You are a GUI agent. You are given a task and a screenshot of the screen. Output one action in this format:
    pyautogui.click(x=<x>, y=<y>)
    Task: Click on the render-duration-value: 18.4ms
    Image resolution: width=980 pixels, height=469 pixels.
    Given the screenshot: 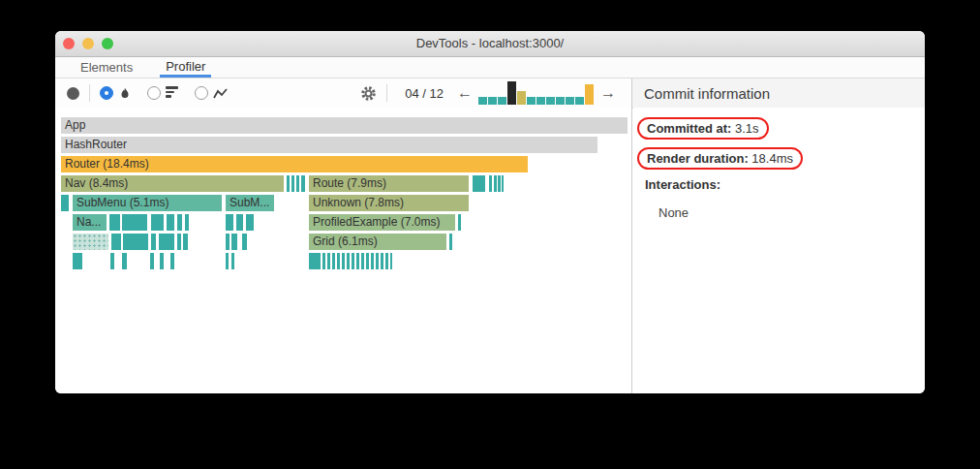 What is the action you would take?
    pyautogui.click(x=771, y=159)
    